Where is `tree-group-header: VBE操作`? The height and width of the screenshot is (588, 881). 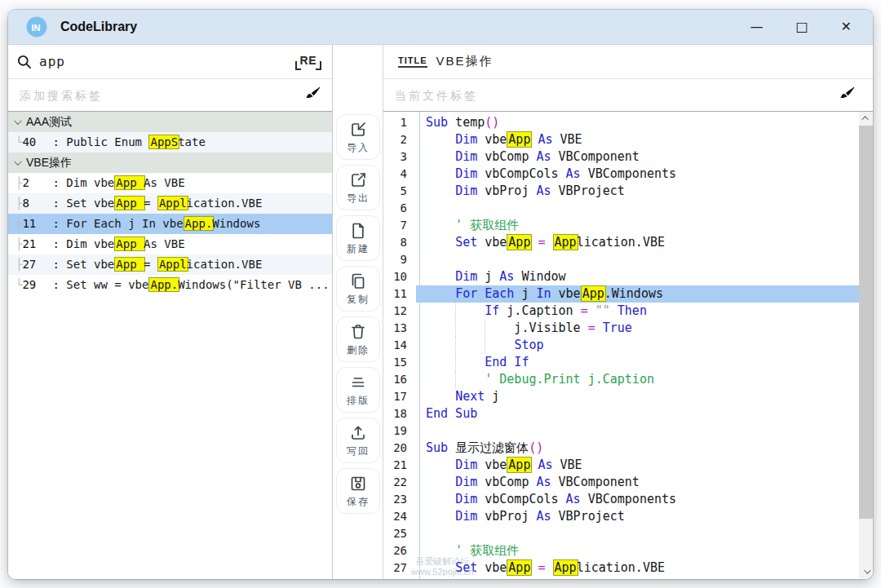
tree-group-header: VBE操作 is located at coordinates (170, 163).